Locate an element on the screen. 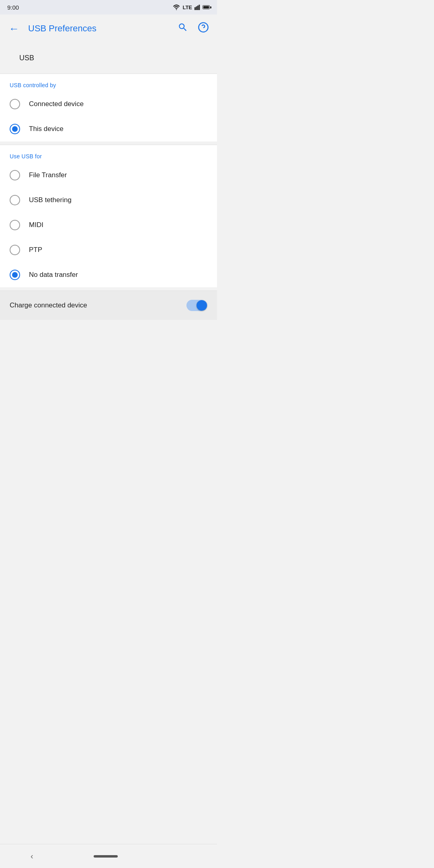 The height and width of the screenshot is (868, 434). radio-no-data-transfer: No data transfer is located at coordinates (108, 275).